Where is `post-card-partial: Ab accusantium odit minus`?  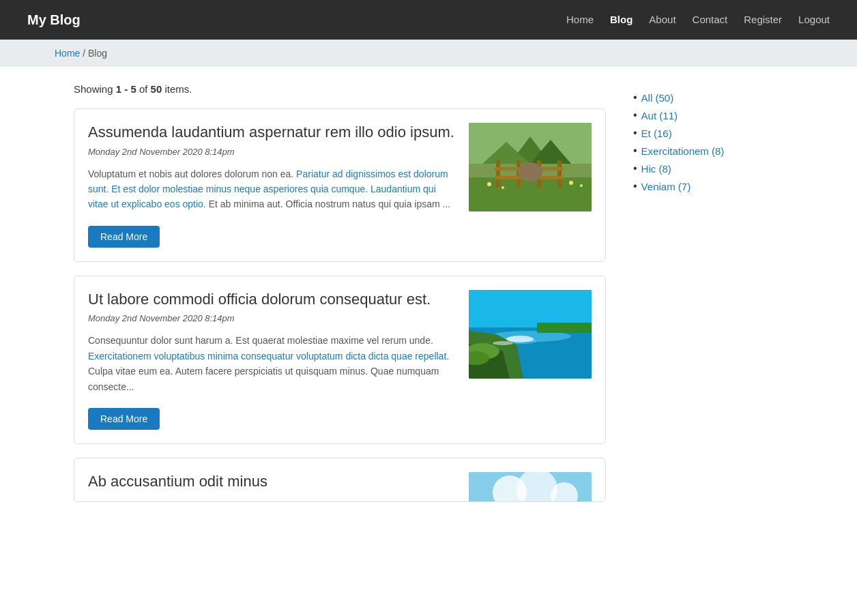
post-card-partial: Ab accusantium odit minus is located at coordinates (340, 480).